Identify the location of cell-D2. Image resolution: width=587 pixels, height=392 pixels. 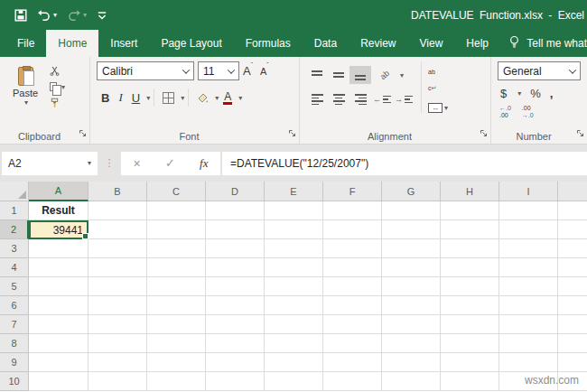
(235, 229).